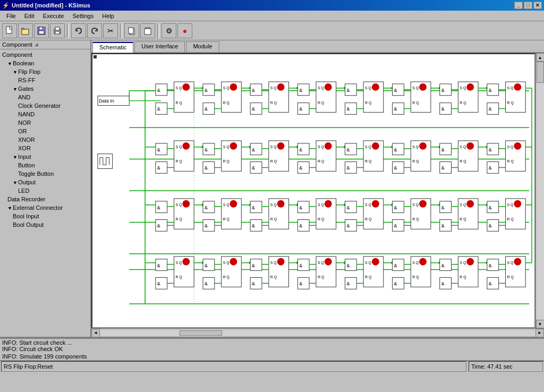 This screenshot has width=544, height=392. I want to click on tree-nor: NOR, so click(45, 123).